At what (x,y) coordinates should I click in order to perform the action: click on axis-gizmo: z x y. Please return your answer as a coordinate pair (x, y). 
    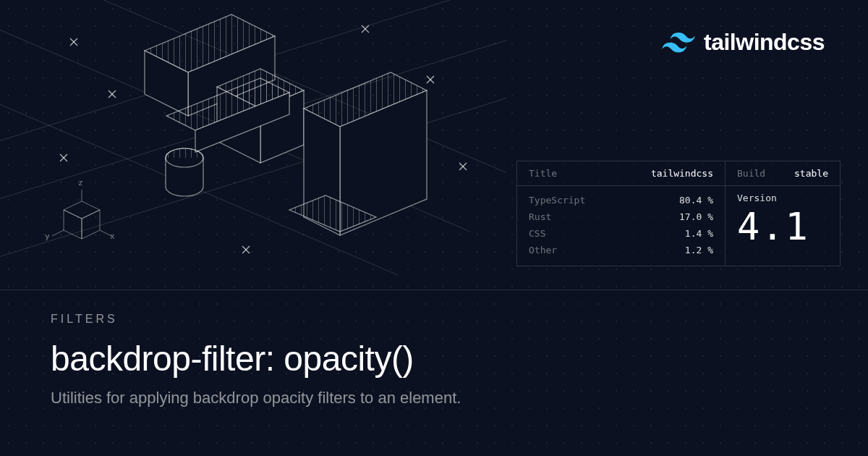
    Looking at the image, I should click on (82, 221).